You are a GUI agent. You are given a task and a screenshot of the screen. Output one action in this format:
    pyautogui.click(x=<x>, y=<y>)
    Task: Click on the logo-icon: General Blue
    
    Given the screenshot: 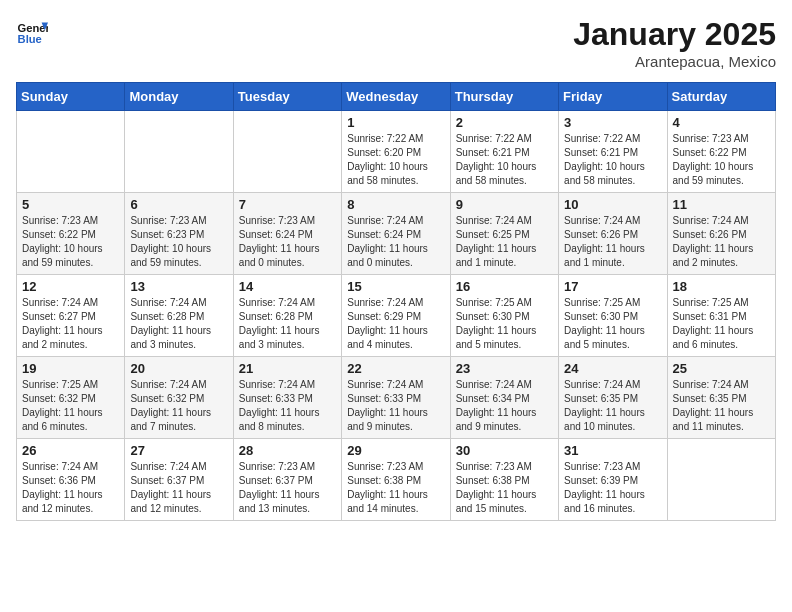 What is the action you would take?
    pyautogui.click(x=32, y=32)
    